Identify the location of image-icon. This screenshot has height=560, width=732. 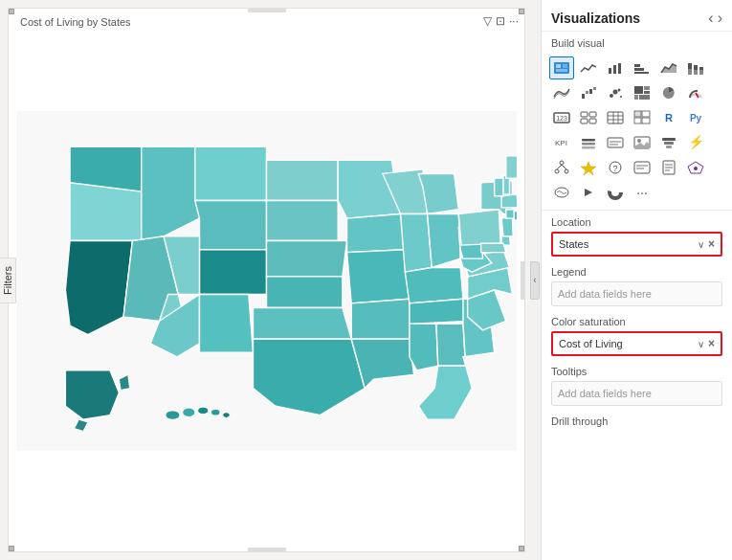
(642, 143).